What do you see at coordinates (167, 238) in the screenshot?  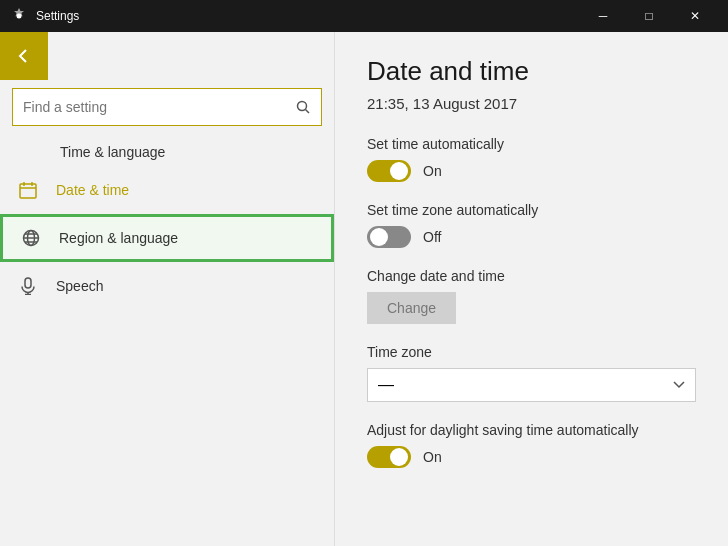 I see `sidebar-item-region-language: Region & language` at bounding box center [167, 238].